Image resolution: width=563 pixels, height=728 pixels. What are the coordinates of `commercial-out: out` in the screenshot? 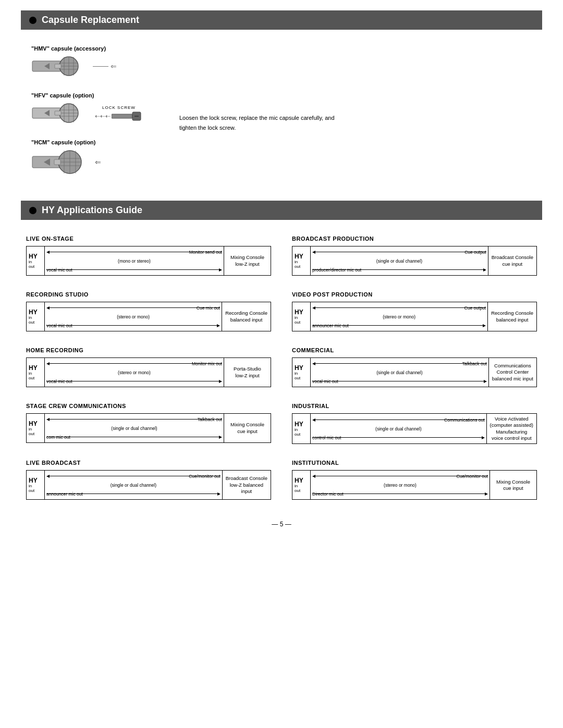 It's located at (297, 378).